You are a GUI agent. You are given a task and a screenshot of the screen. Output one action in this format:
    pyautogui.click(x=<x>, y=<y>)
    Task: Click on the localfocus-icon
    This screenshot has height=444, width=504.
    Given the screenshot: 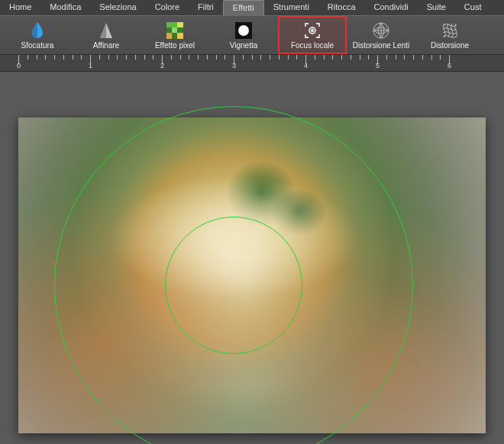 What is the action you would take?
    pyautogui.click(x=312, y=31)
    